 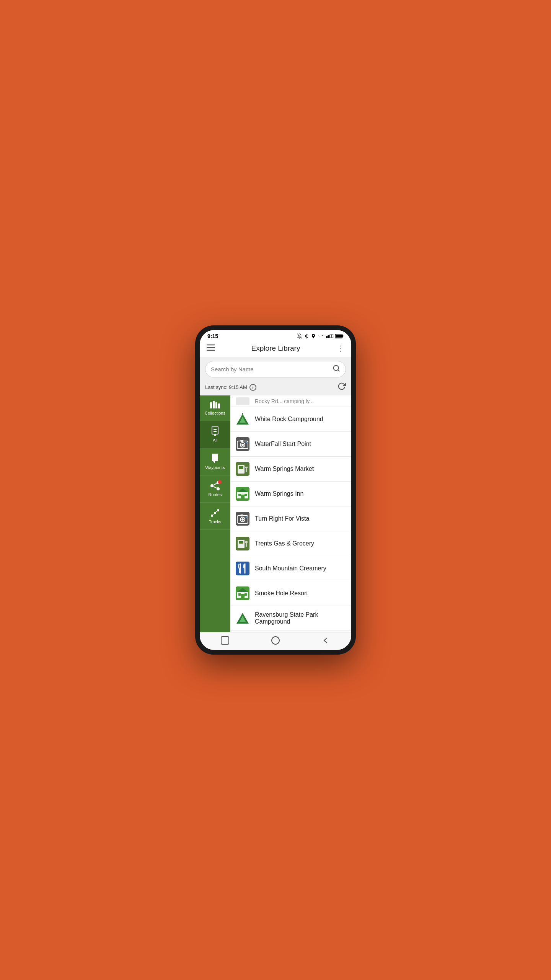 I want to click on partial-list-item: Rocky Rd... camping ly..., so click(x=291, y=401).